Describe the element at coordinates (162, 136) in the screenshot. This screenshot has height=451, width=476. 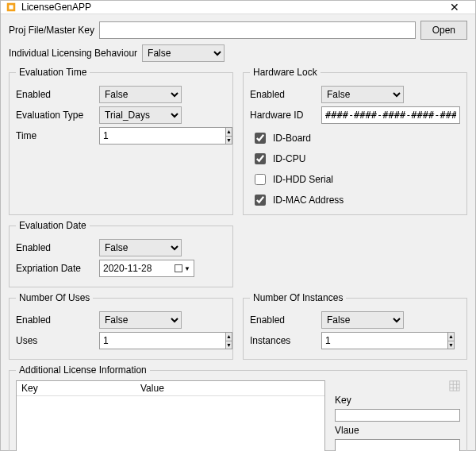
I see `time-input` at that location.